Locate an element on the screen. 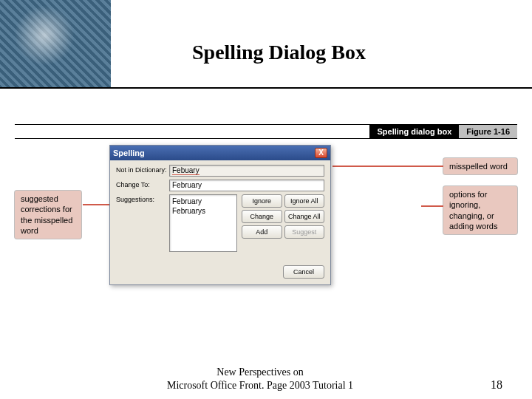 This screenshot has width=532, height=399. callout-line-top is located at coordinates (388, 166).